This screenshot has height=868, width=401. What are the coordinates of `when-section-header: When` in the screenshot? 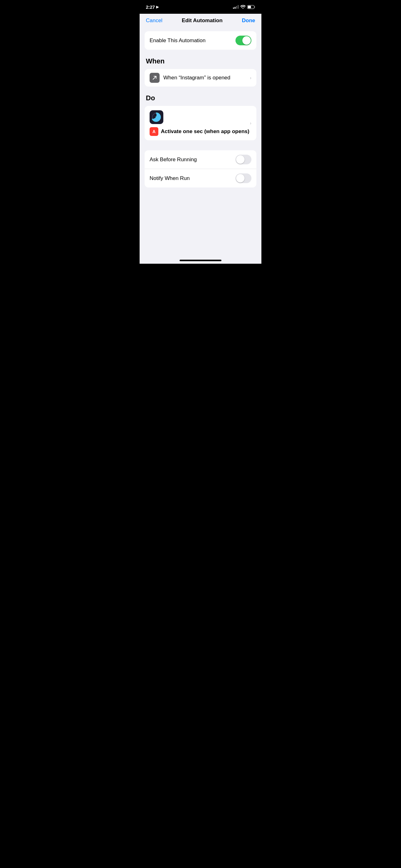 It's located at (201, 61).